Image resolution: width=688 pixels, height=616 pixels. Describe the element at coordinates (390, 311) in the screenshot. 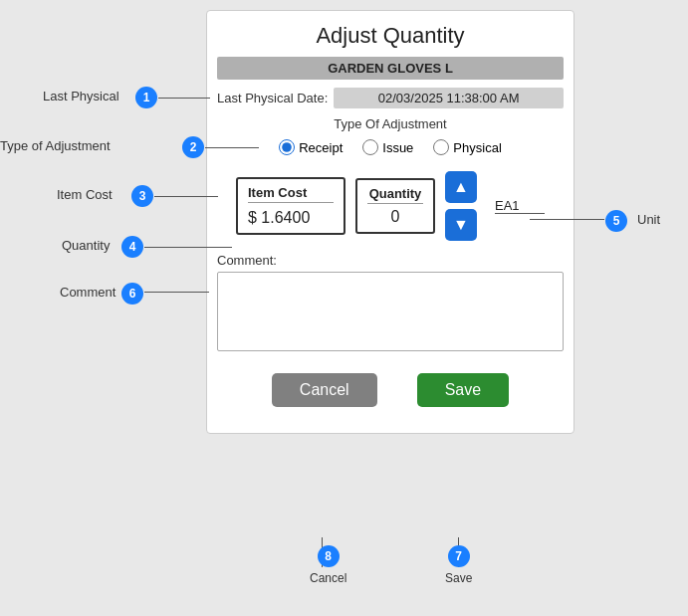

I see `comment-textarea` at that location.